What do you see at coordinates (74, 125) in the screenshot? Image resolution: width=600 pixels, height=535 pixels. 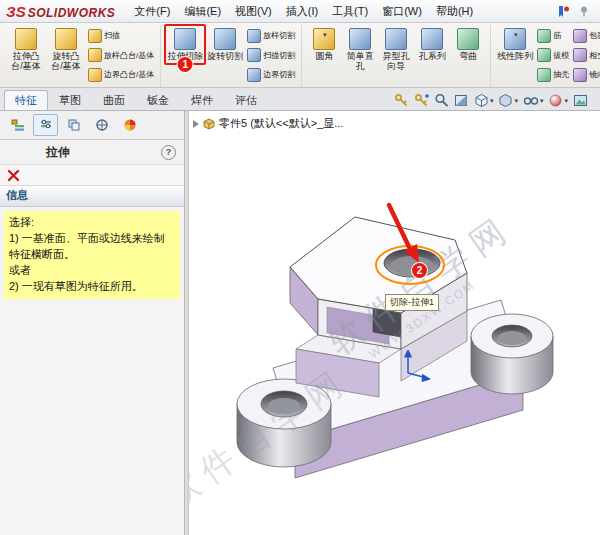 I see `configuration-manager-tab` at bounding box center [74, 125].